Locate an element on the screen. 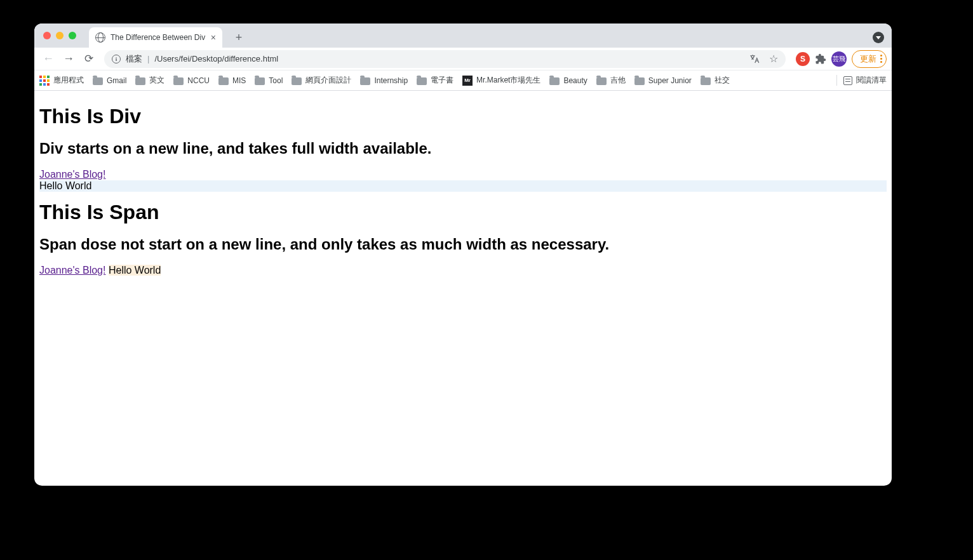 Image resolution: width=973 pixels, height=560 pixels. back-button is located at coordinates (48, 59).